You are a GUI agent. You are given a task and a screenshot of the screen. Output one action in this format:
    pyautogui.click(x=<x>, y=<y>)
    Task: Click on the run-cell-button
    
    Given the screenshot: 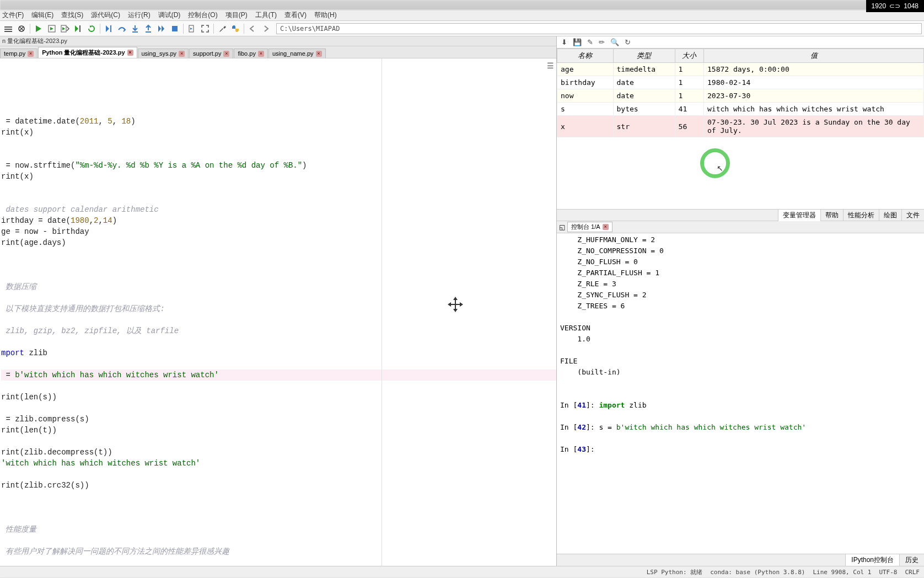 What is the action you would take?
    pyautogui.click(x=52, y=29)
    